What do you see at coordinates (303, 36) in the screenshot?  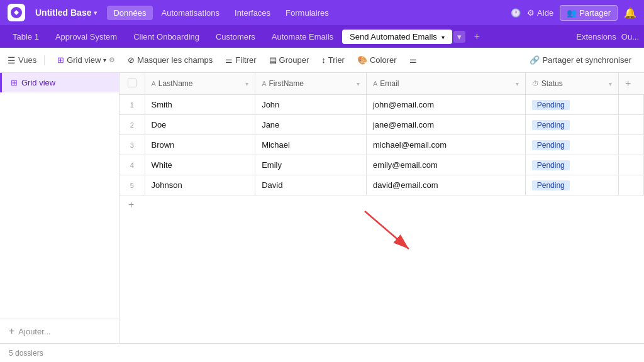 I see `tab-automate: Automate Emails` at bounding box center [303, 36].